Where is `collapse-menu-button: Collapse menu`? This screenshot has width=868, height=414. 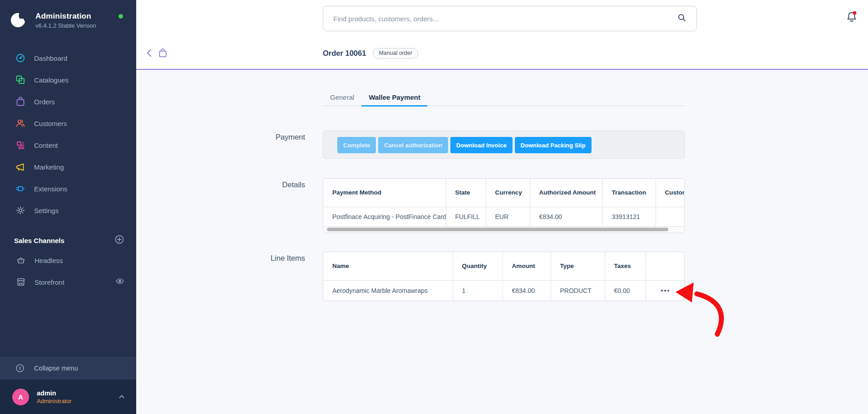 collapse-menu-button: Collapse menu is located at coordinates (68, 368).